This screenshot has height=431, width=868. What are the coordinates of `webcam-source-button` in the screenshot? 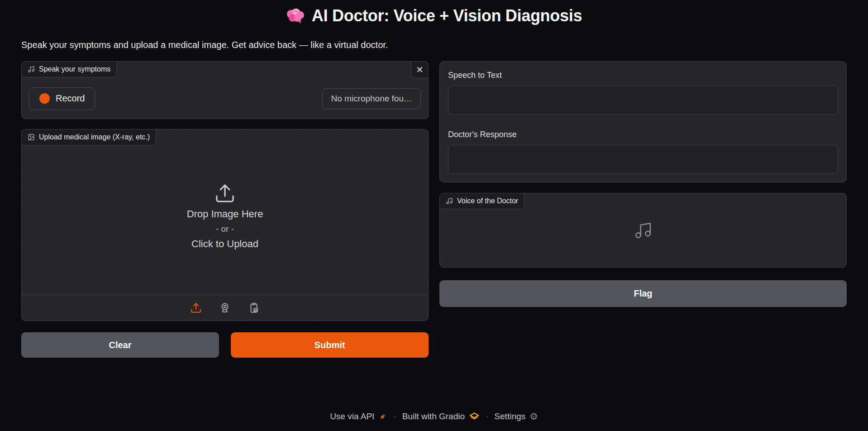 It's located at (225, 308).